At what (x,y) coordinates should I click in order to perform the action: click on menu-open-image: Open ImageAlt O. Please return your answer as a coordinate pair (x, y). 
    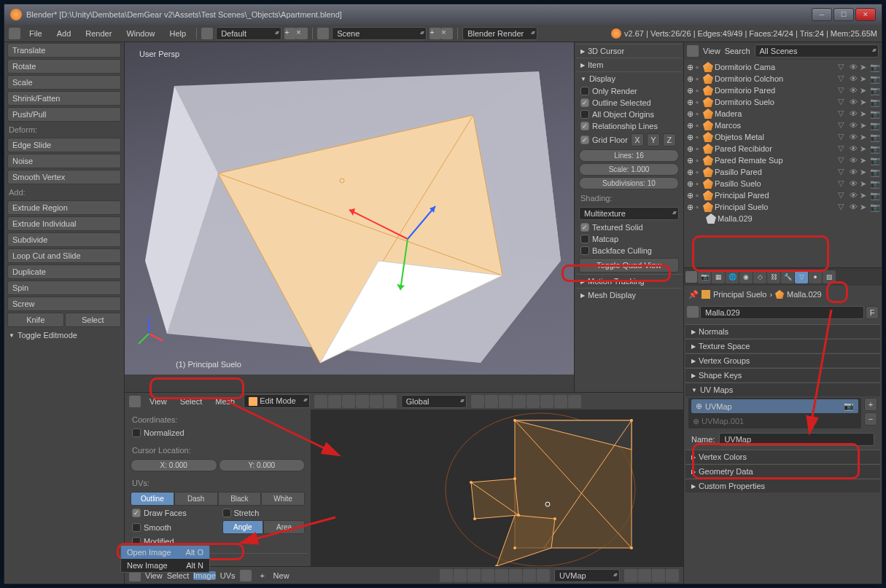
    Looking at the image, I should click on (165, 552).